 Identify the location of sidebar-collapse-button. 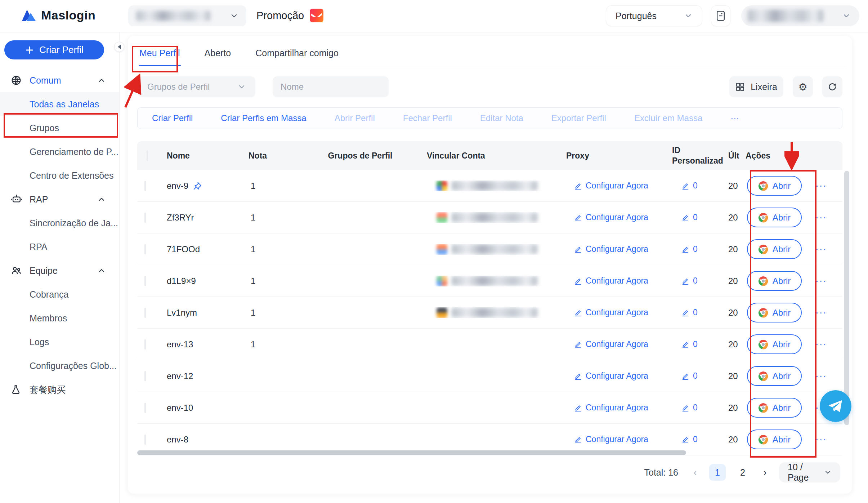
(119, 47).